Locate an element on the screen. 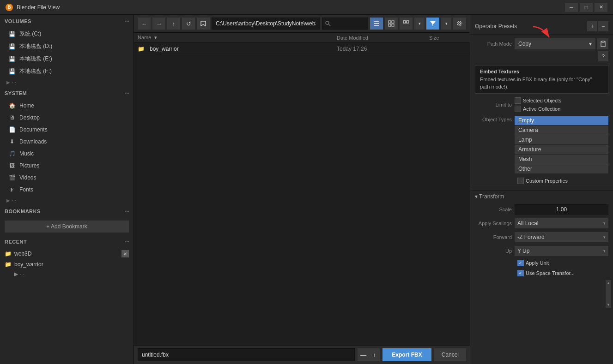  home-icon: 🏠 is located at coordinates (12, 106).